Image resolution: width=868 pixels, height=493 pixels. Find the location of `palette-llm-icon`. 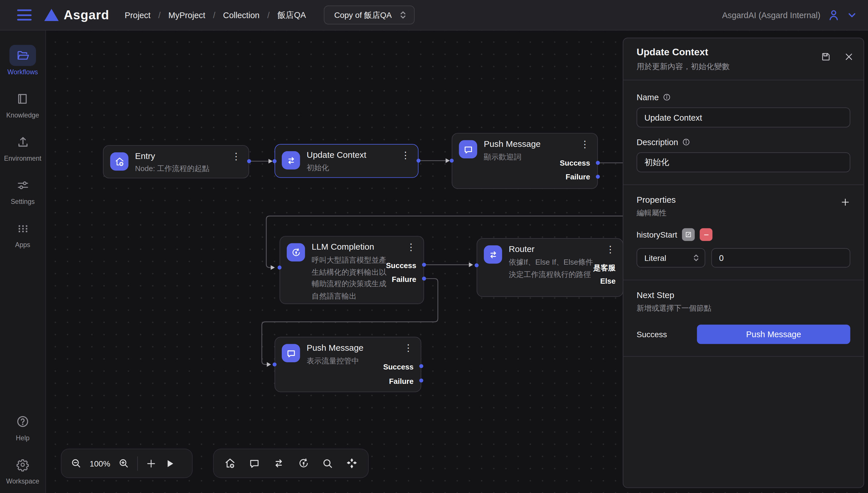

palette-llm-icon is located at coordinates (303, 463).